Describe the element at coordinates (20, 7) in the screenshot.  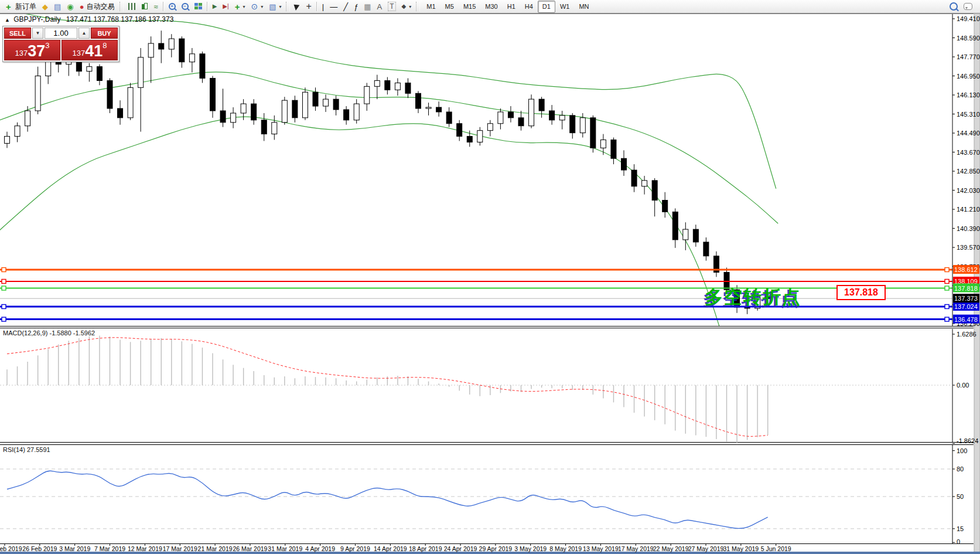
I see `new-order-button: + 新订单` at that location.